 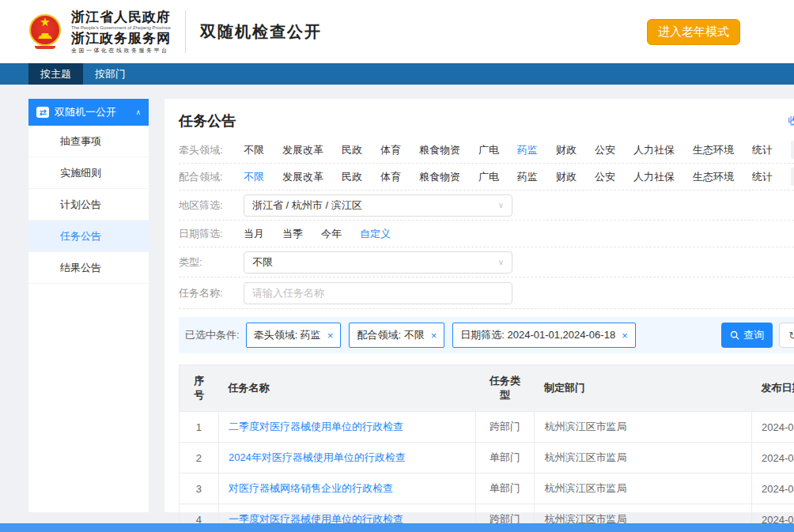 I want to click on filter-row-match-domain: 配合领域: 不限 发展改革 民政 体育 粮食物资 广电 药监 财政 公安 人力社…, so click(x=486, y=177).